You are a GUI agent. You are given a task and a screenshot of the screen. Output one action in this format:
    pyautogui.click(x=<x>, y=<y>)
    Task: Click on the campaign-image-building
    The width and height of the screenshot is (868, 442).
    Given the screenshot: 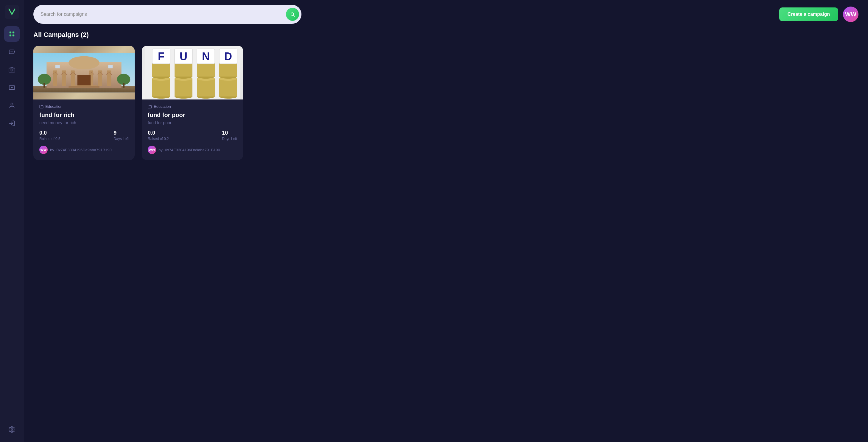 What is the action you would take?
    pyautogui.click(x=84, y=73)
    